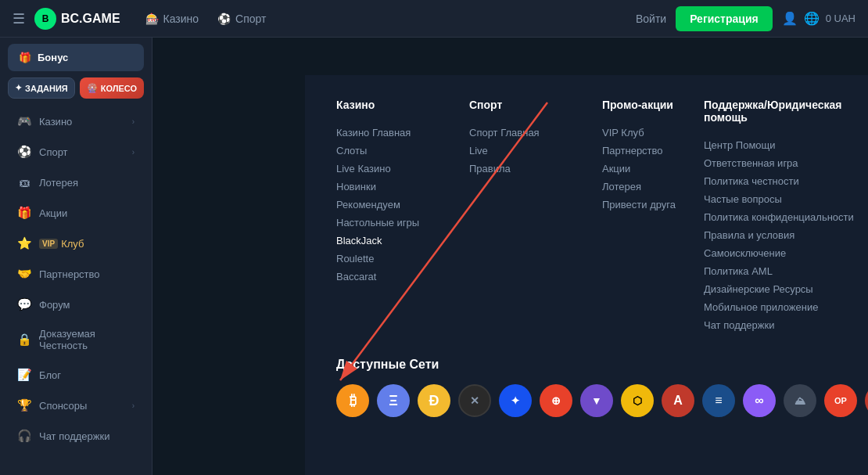 This screenshot has width=868, height=475. What do you see at coordinates (651, 19) in the screenshot?
I see `login-button: Войти` at bounding box center [651, 19].